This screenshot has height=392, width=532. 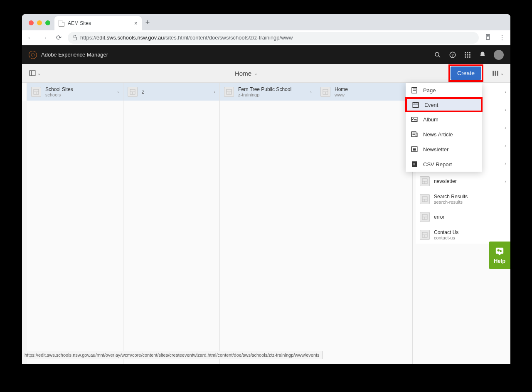 What do you see at coordinates (414, 149) in the screenshot?
I see `list-icon` at bounding box center [414, 149].